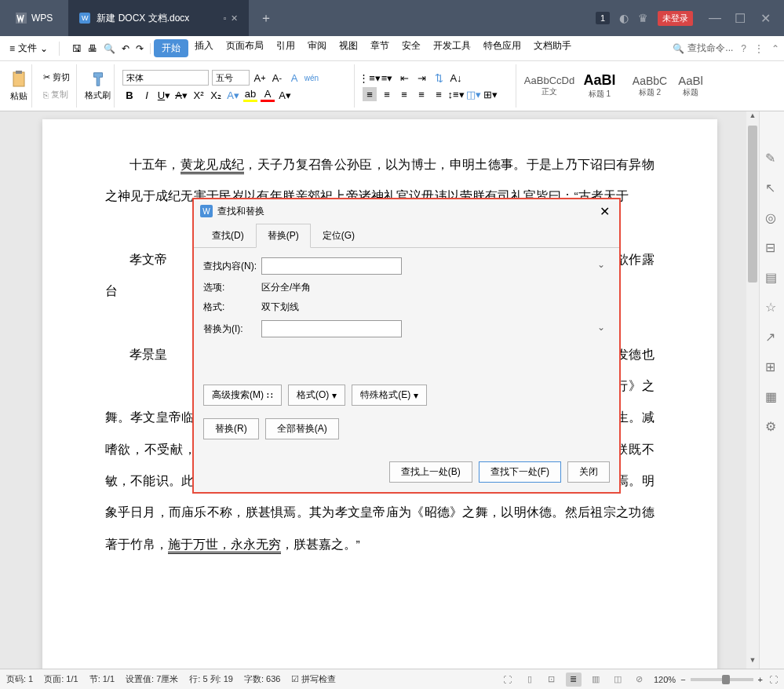  What do you see at coordinates (456, 94) in the screenshot?
I see `line-spacing-icon: ↕≡▾` at bounding box center [456, 94].